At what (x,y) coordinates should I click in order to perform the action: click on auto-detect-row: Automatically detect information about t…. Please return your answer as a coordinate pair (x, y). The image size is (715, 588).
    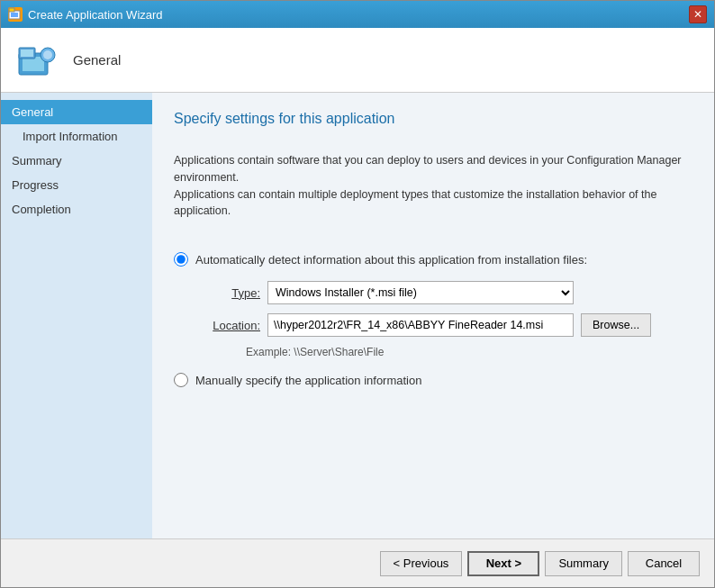
    Looking at the image, I should click on (433, 259).